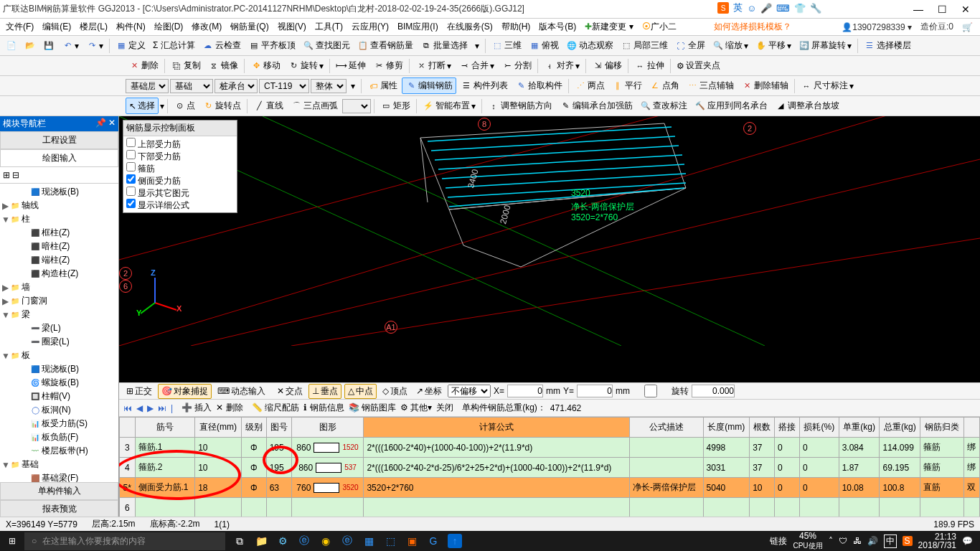  I want to click on menu-help: 帮助(H), so click(517, 27).